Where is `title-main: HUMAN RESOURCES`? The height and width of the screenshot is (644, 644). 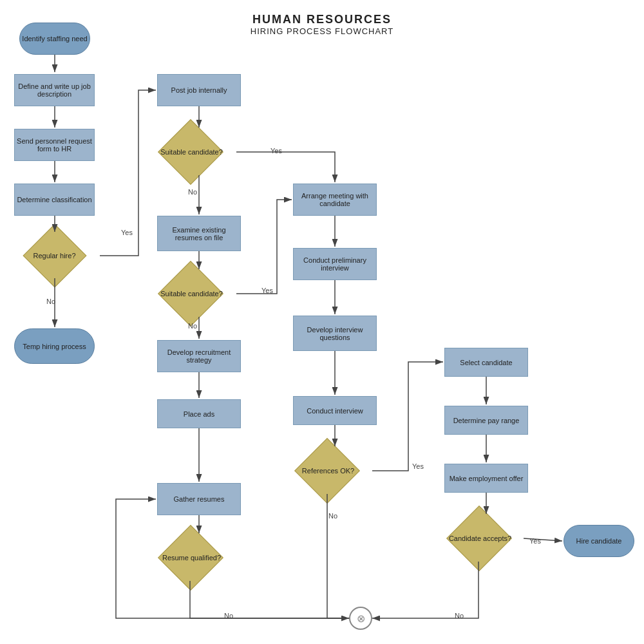 title-main: HUMAN RESOURCES is located at coordinates (322, 19).